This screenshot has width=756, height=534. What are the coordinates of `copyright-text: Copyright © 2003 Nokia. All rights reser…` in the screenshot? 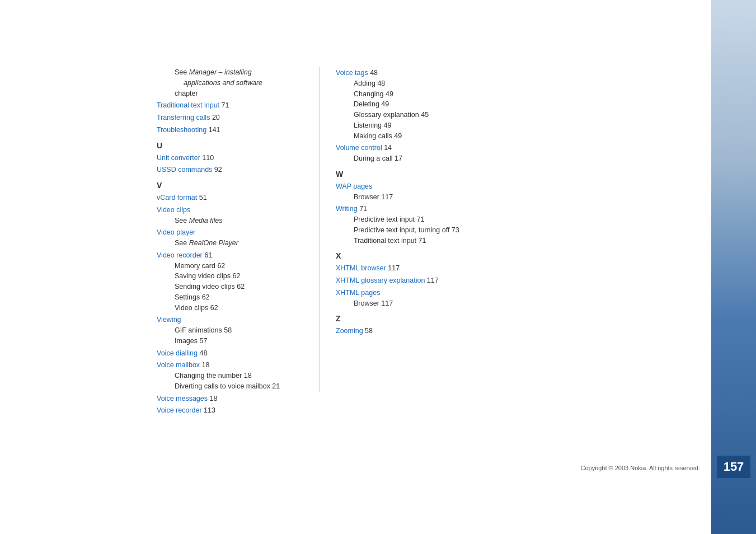 It's located at (640, 468).